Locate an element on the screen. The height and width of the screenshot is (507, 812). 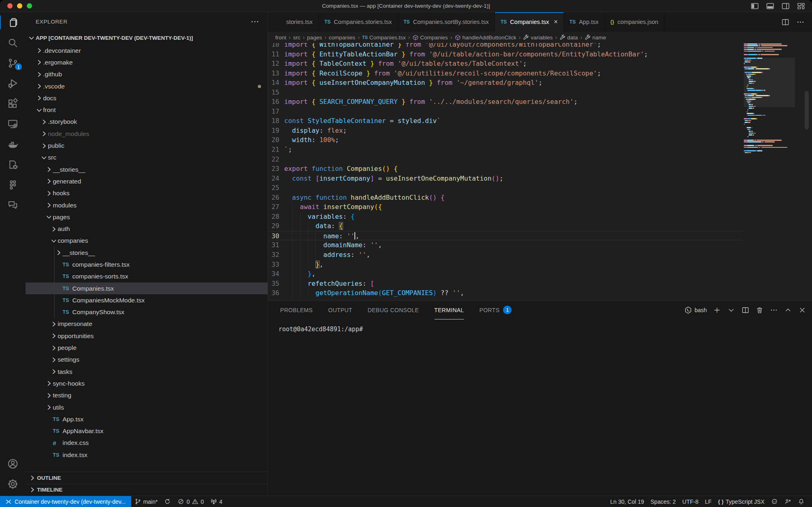
activity-item-search is located at coordinates (13, 43).